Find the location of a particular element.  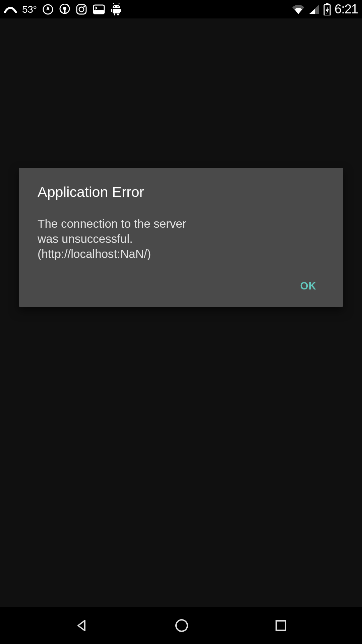

dialog-actions: OK is located at coordinates (156, 286).